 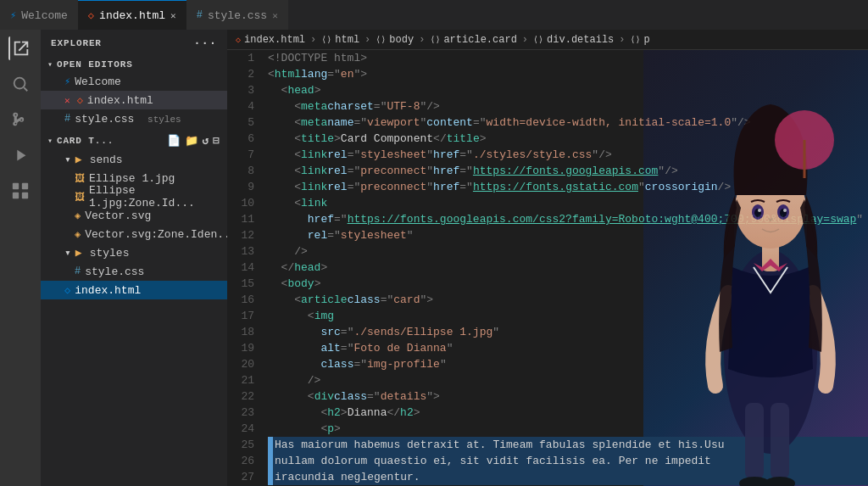 What do you see at coordinates (241, 380) in the screenshot?
I see `ln-21: 21` at bounding box center [241, 380].